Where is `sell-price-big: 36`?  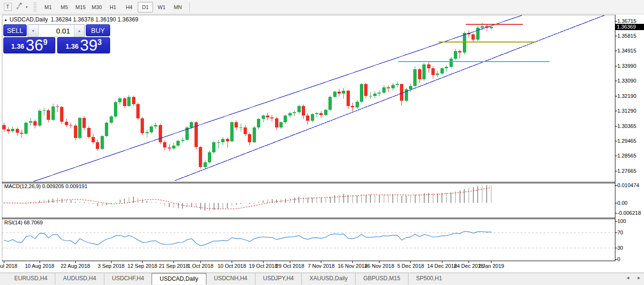 sell-price-big: 36 is located at coordinates (34, 45).